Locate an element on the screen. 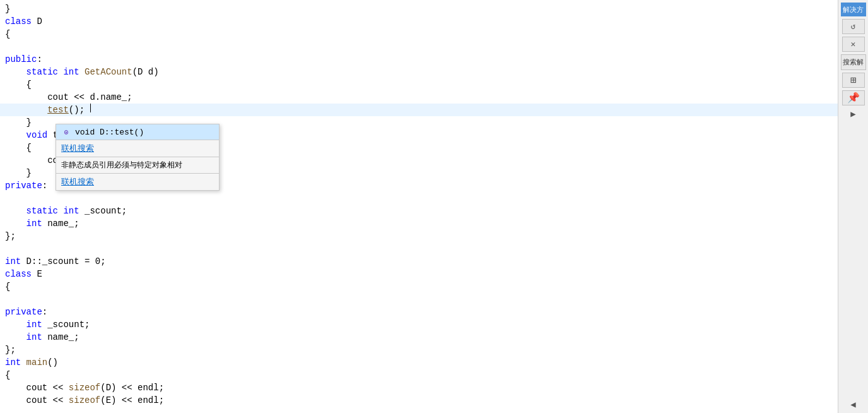 This screenshot has width=868, height=413. autocomplete-msg-text: 非静态成员引用必须与特定对象相对 is located at coordinates (122, 165).